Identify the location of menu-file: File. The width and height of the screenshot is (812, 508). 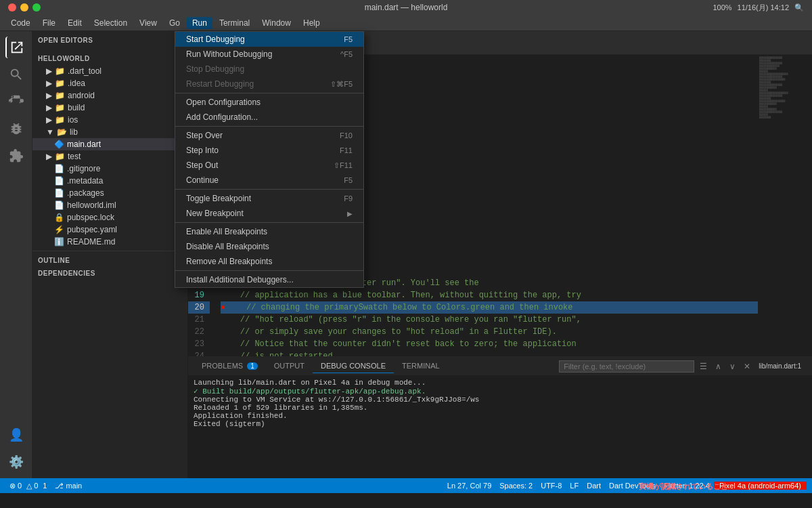
(49, 23).